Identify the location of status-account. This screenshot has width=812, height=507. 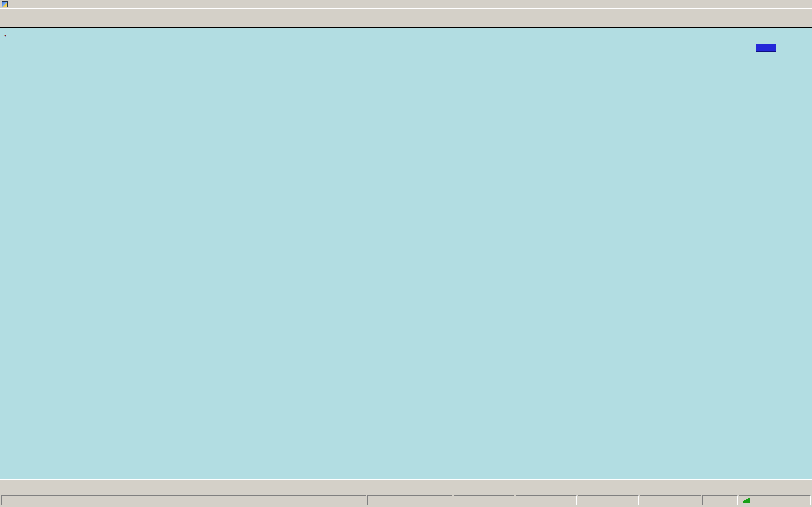
(410, 500).